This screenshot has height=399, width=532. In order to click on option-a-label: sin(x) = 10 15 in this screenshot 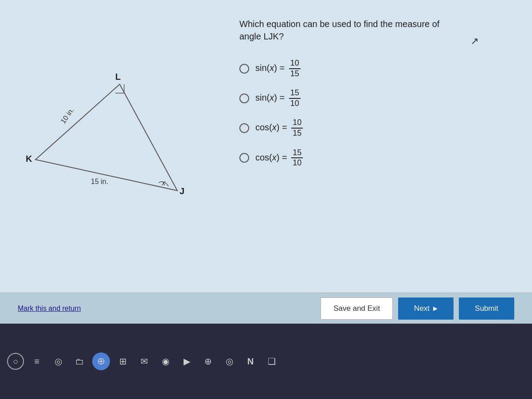, I will do `click(278, 68)`.